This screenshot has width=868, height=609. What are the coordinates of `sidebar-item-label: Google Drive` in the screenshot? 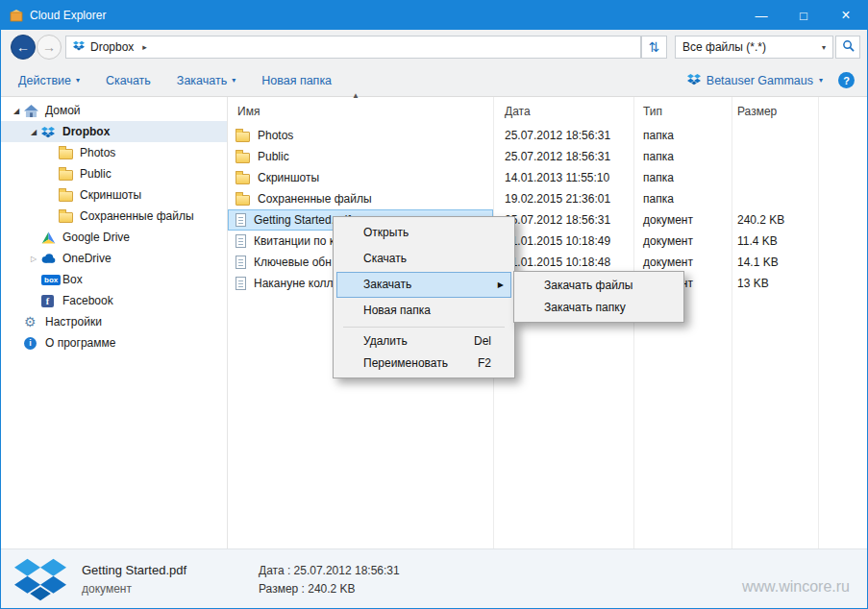 It's located at (96, 237).